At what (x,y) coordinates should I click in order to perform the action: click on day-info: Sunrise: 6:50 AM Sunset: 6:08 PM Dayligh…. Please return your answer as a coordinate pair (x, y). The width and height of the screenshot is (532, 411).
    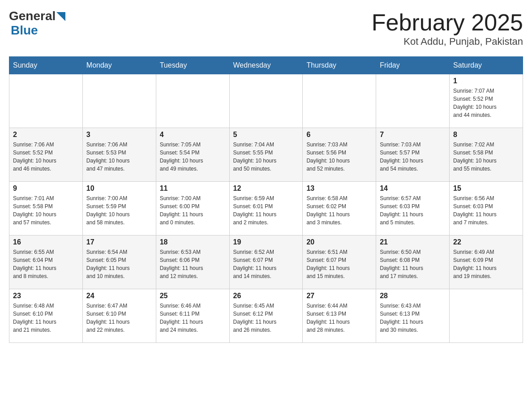
    Looking at the image, I should click on (413, 264).